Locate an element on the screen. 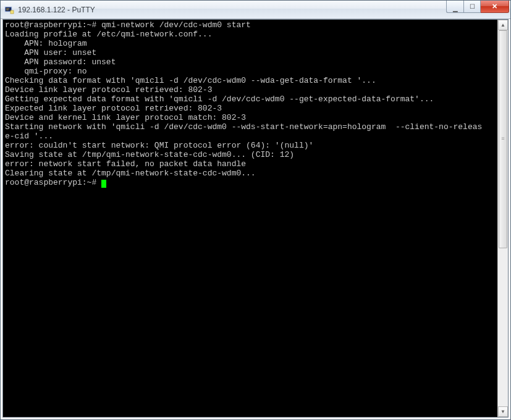 This screenshot has height=420, width=511. terminal-line: Saving state at /tmp/qmi-network-state-c… is located at coordinates (150, 154).